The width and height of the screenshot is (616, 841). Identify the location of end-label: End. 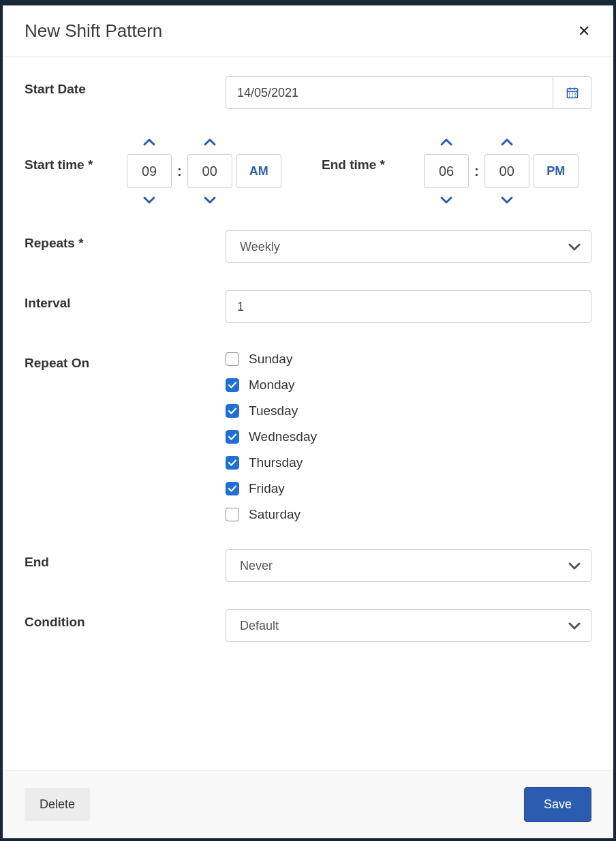
(125, 560).